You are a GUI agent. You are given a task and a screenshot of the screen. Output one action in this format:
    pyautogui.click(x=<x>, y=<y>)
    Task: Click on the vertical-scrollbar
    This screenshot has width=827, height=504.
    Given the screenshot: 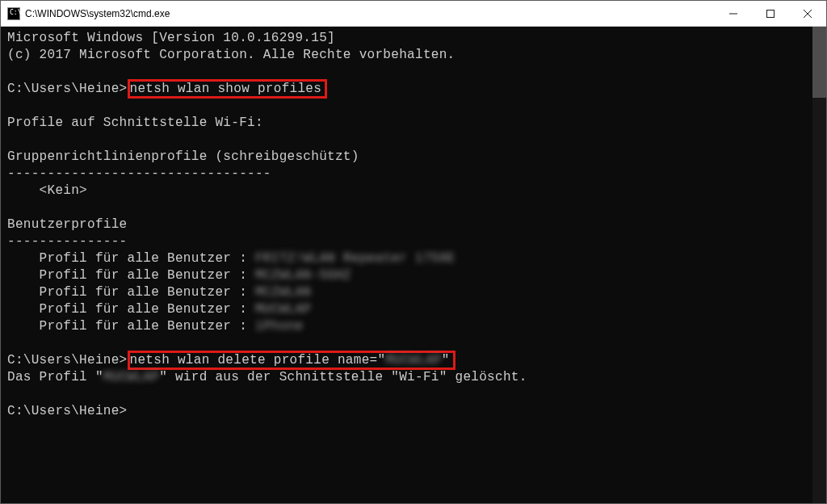 What is the action you would take?
    pyautogui.click(x=819, y=265)
    